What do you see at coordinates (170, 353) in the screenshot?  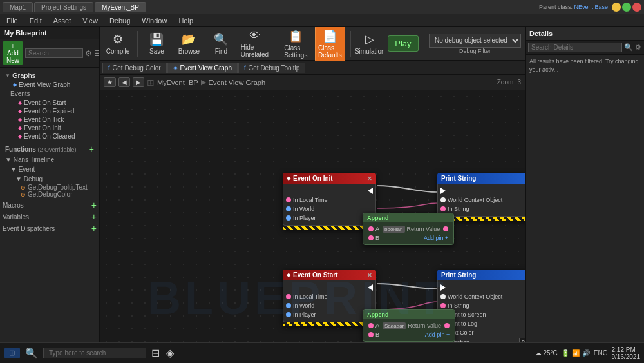 I see `unreal-engine-icon: ◈` at bounding box center [170, 353].